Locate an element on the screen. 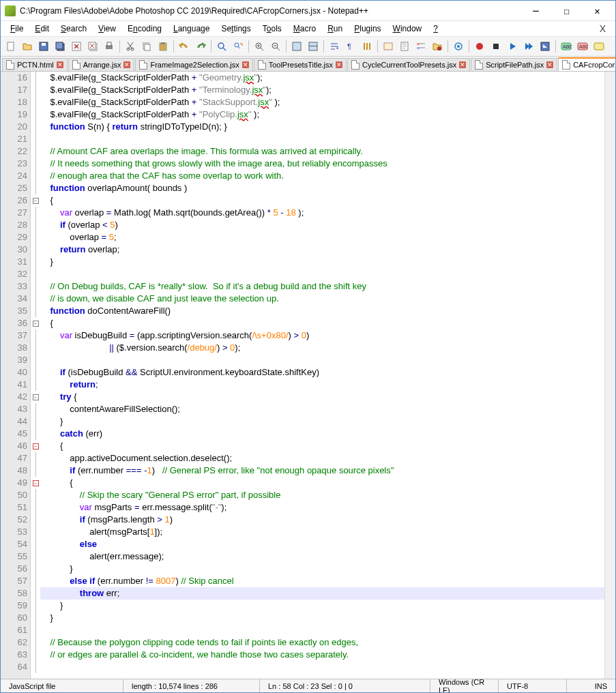  function-list-icon is located at coordinates (421, 46).